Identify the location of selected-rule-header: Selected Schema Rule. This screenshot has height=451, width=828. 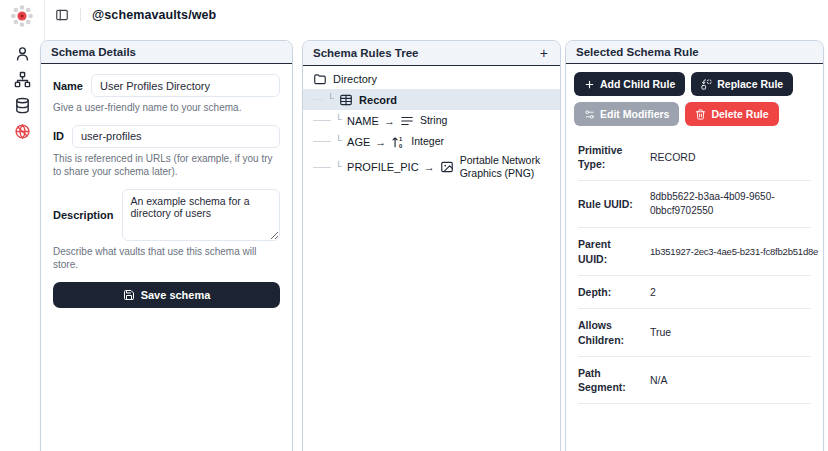
(694, 52).